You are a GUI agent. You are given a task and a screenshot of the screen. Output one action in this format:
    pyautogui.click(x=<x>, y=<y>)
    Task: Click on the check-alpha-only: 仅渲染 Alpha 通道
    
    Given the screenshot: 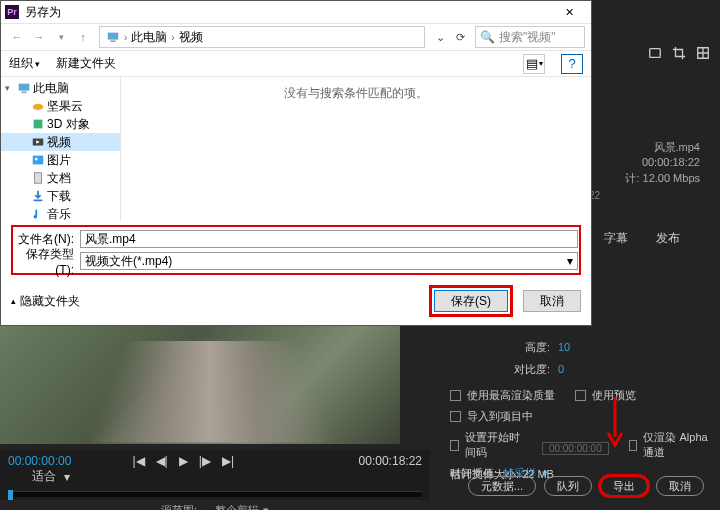 What is the action you would take?
    pyautogui.click(x=670, y=445)
    